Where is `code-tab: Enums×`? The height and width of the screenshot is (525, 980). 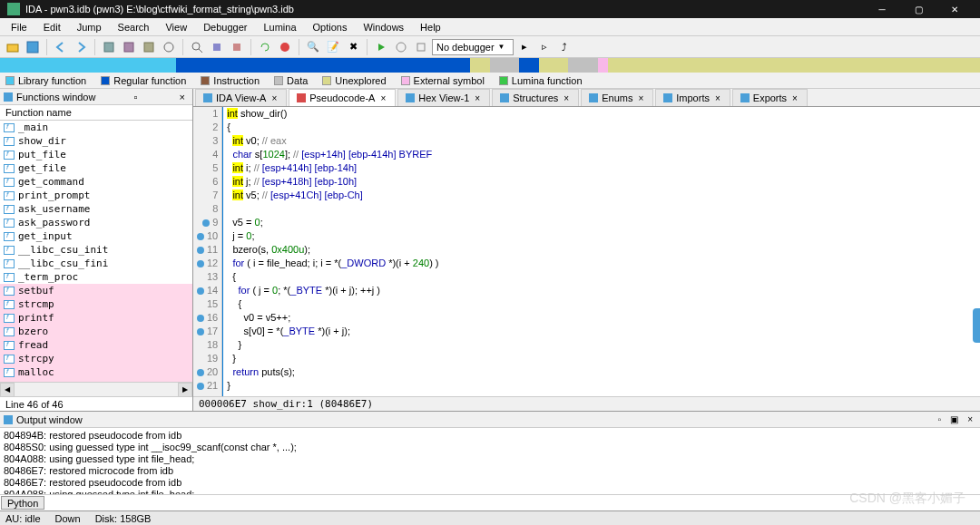
code-tab: Enums× is located at coordinates (617, 98).